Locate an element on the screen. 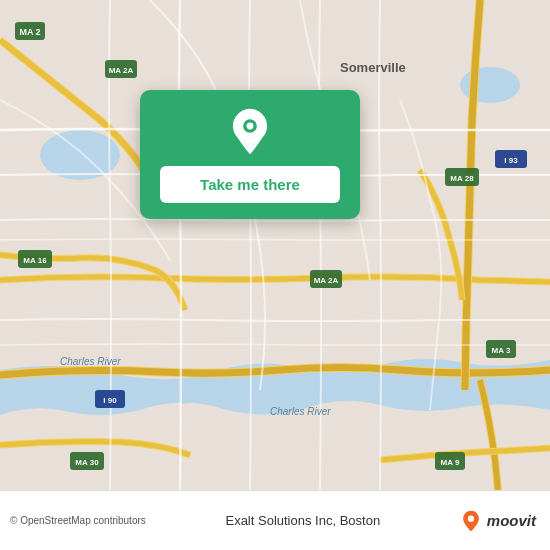  svg-text: MA 30 is located at coordinates (87, 462).